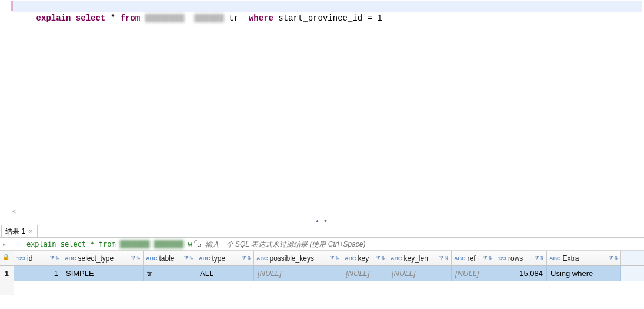  What do you see at coordinates (327, 212) in the screenshot?
I see `editor-hscrollbar: <` at bounding box center [327, 212].